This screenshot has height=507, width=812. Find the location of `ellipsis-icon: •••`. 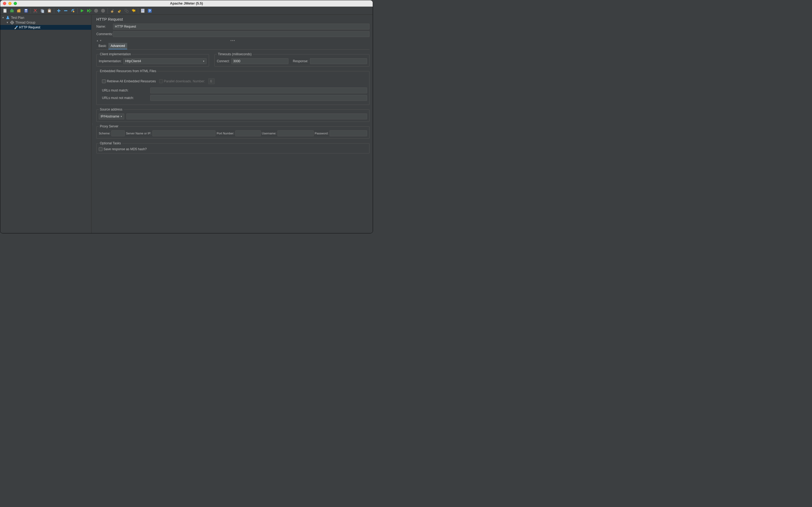

ellipsis-icon: ••• is located at coordinates (233, 40).